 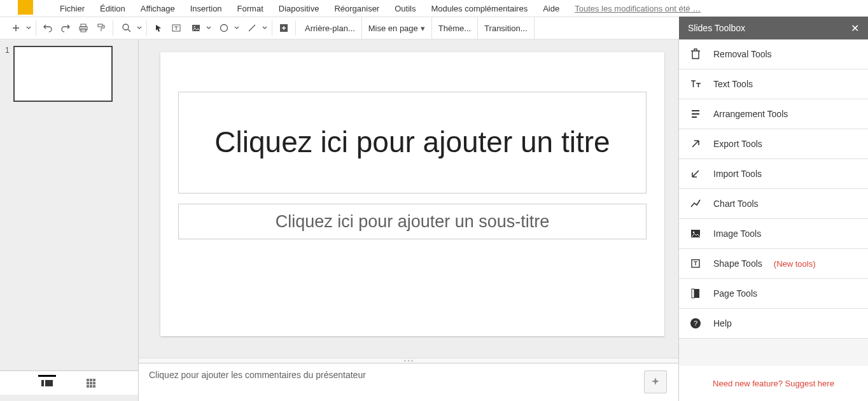 I want to click on slide-number: 1, so click(x=8, y=50).